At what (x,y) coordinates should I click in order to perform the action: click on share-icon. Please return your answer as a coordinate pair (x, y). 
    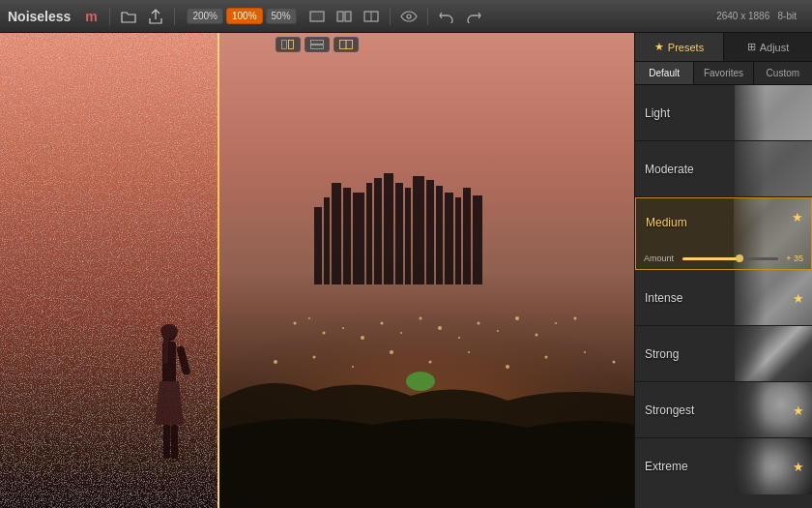
    Looking at the image, I should click on (156, 16).